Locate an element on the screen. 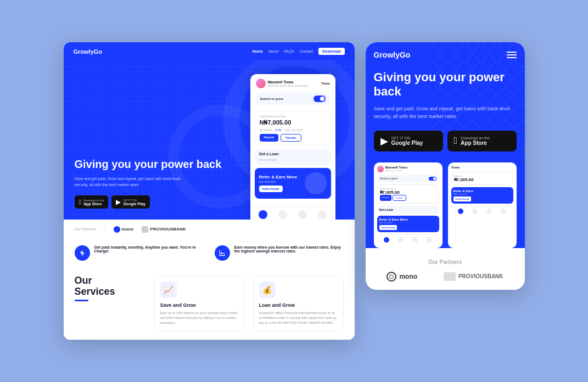 The width and height of the screenshot is (588, 382). phone-user: Maxwell Toma Welcome to the Jomi communi… is located at coordinates (282, 83).